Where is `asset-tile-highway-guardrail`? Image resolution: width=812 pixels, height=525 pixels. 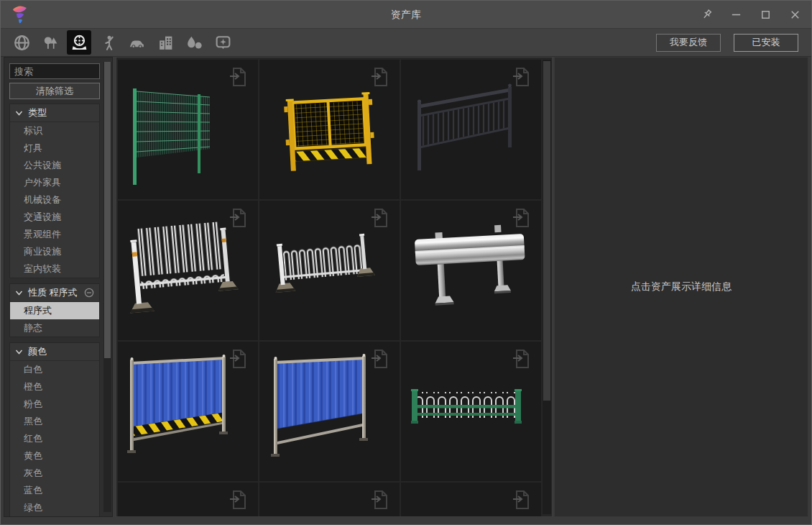
asset-tile-highway-guardrail is located at coordinates (471, 270).